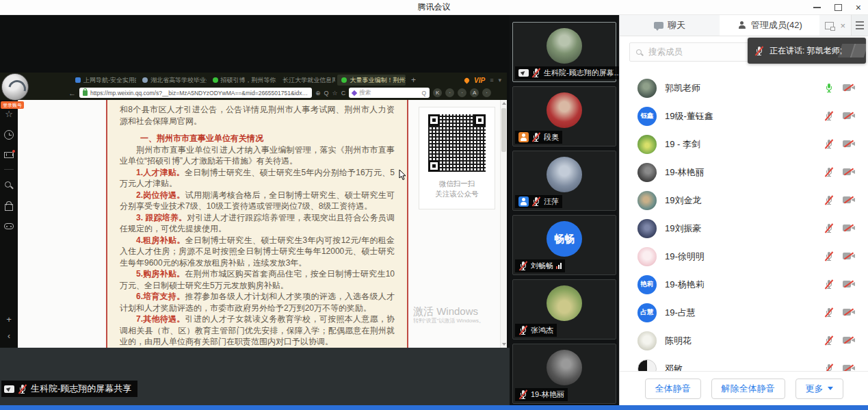 The height and width of the screenshot is (410, 868). I want to click on tile-label: 19-林艳丽, so click(542, 394).